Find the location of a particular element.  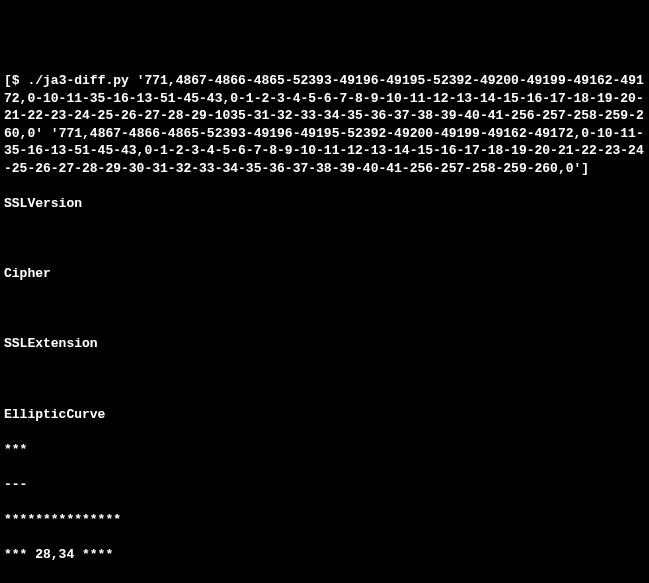

command-name: ./ja3-diff.py is located at coordinates (78, 80).